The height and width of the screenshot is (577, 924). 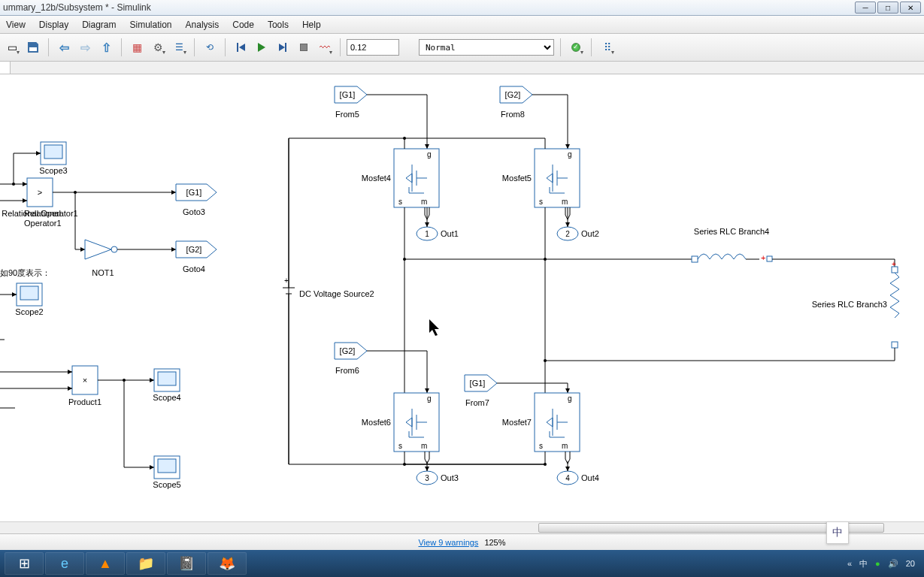 What do you see at coordinates (329, 287) in the screenshot?
I see `block-dc-voltage-source2: + DC Voltage Source2` at bounding box center [329, 287].